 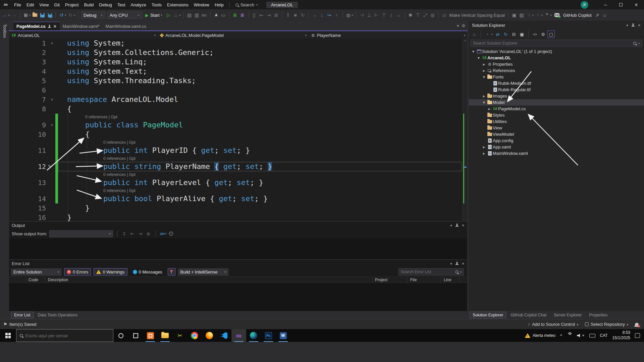 What do you see at coordinates (37, 26) in the screenshot?
I see `tab-pagemodel-cs: PageModel.cs✕` at bounding box center [37, 26].